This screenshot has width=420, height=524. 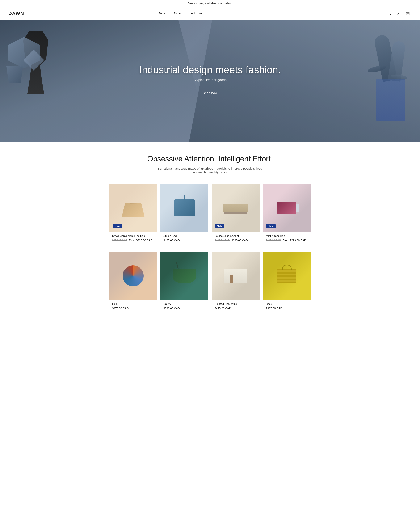 What do you see at coordinates (210, 14) in the screenshot?
I see `site-header: DAWN Bags ▾ Shoes ▾ Lookbook` at bounding box center [210, 14].